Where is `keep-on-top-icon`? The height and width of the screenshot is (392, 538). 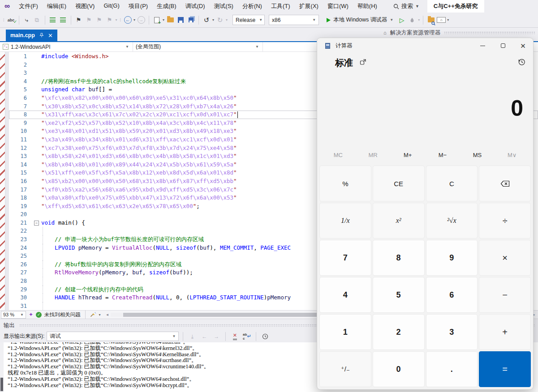
keep-on-top-icon is located at coordinates (363, 63).